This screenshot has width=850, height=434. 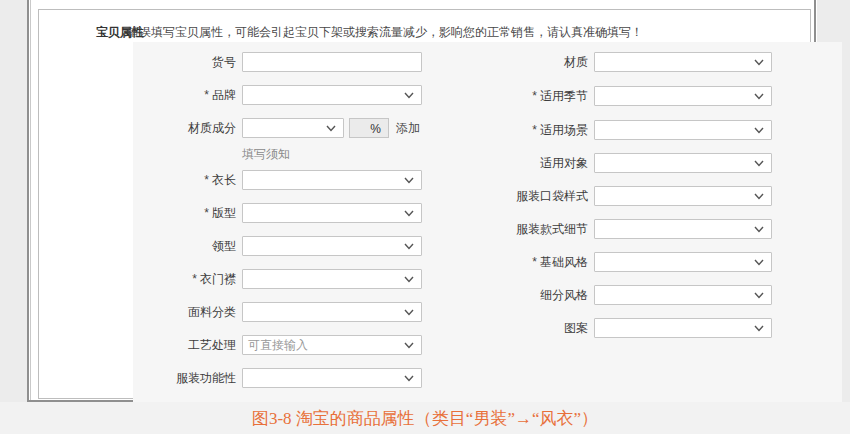 What do you see at coordinates (488, 229) in the screenshot?
I see `form-row: 服装款式细节` at bounding box center [488, 229].